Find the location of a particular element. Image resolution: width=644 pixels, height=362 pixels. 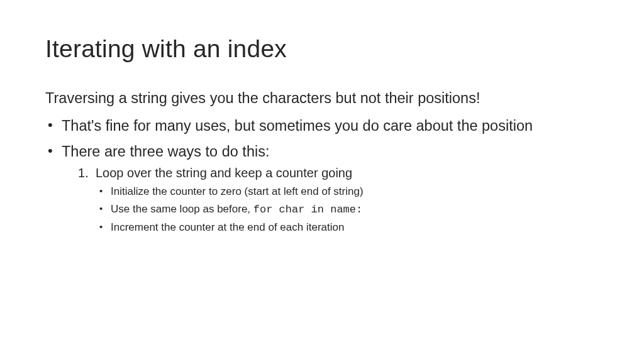

sub-bullet-prefix: Use the same loop as before, is located at coordinates (182, 209).